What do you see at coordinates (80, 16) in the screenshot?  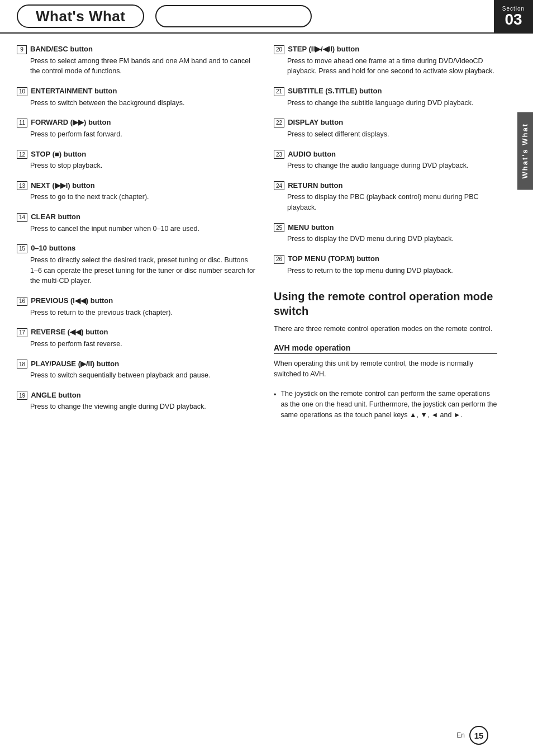 I see `title-box: What's What` at bounding box center [80, 16].